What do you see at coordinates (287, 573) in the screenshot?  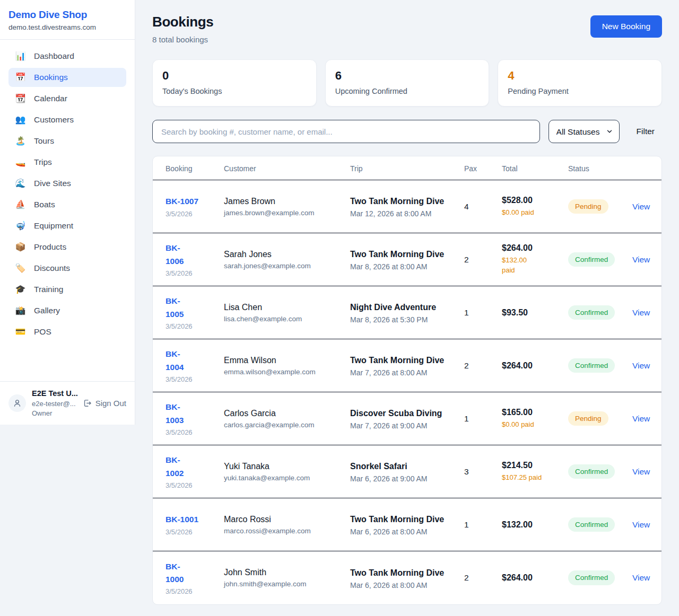 I see `customer-name: John Smith` at bounding box center [287, 573].